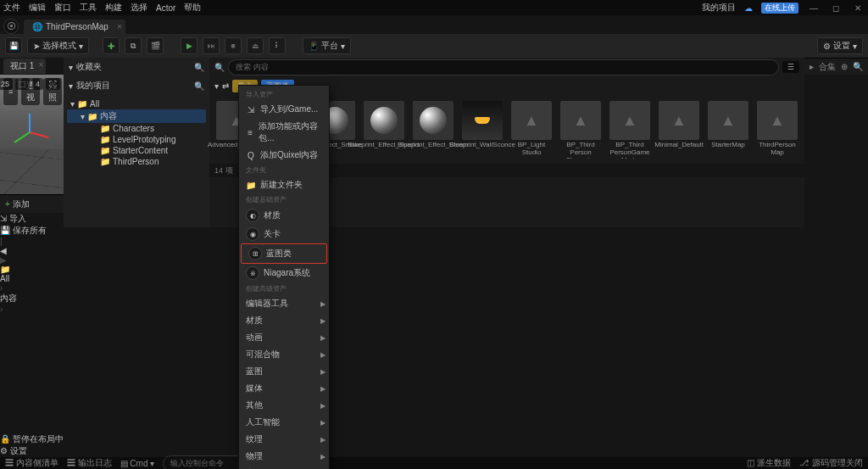 The image size is (868, 469). Describe the element at coordinates (844, 66) in the screenshot. I see `add-icon: ⊕` at that location.